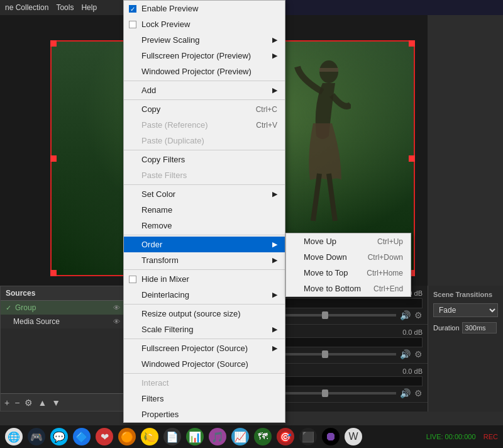  Describe the element at coordinates (490, 437) in the screenshot. I see `rec-label: REC` at that location.